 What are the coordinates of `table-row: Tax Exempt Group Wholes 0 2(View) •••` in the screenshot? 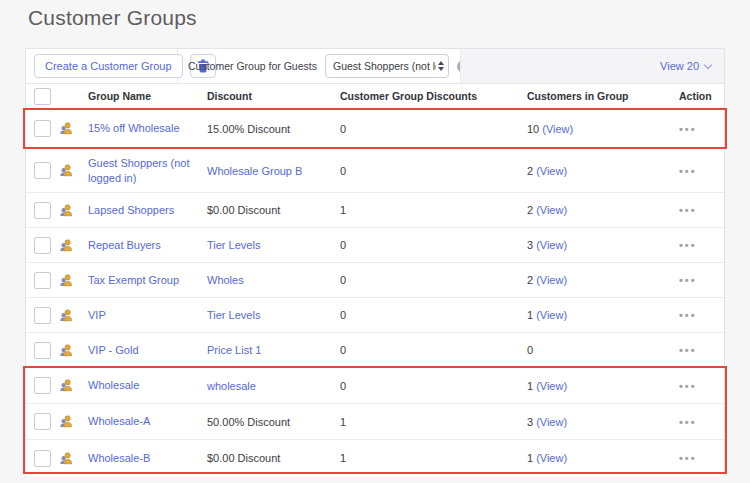 It's located at (375, 280).